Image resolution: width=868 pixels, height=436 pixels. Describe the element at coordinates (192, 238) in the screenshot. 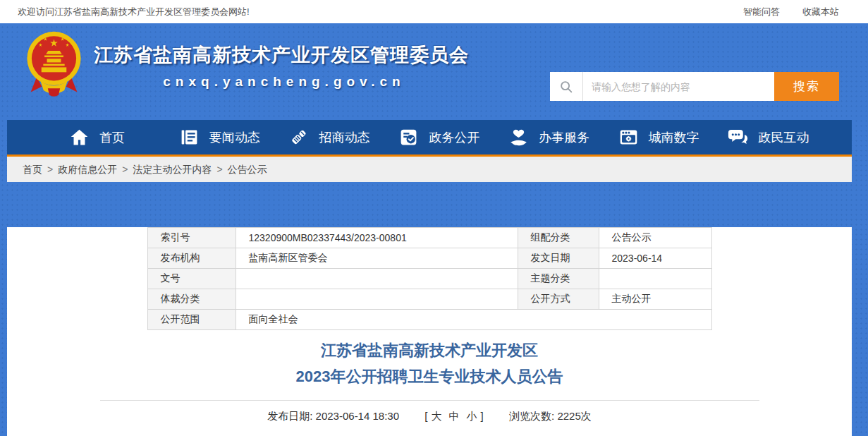

I see `info-label-index: 索引号` at that location.